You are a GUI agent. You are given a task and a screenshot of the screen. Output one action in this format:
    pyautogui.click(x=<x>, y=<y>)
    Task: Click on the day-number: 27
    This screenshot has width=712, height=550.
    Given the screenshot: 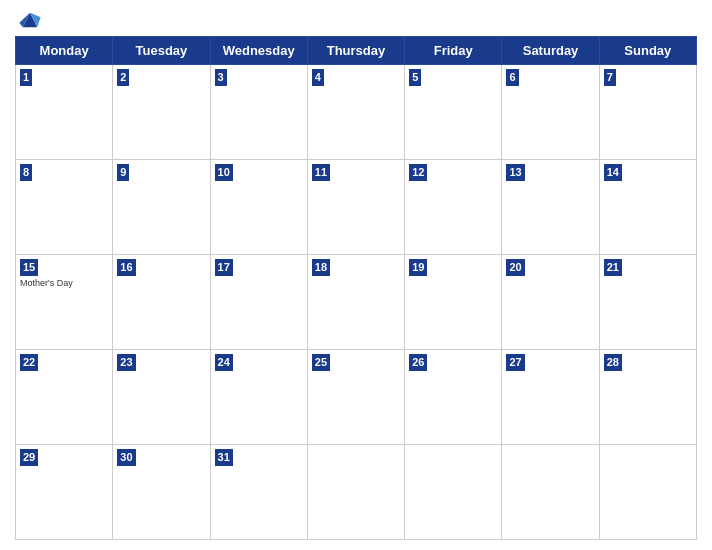 What is the action you would take?
    pyautogui.click(x=515, y=362)
    